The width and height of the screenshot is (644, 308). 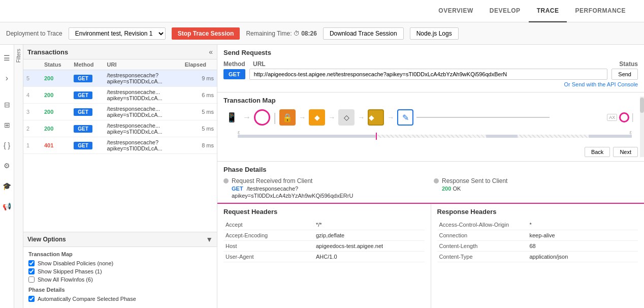 What do you see at coordinates (56, 129) in the screenshot?
I see `row-status: 200` at bounding box center [56, 129].